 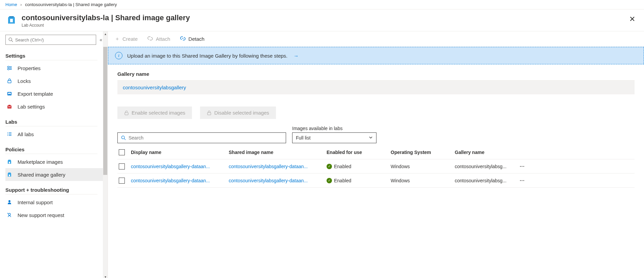 I want to click on breadcrumb: Home › contosouniversitylabs-la | Shared…, so click(x=322, y=5).